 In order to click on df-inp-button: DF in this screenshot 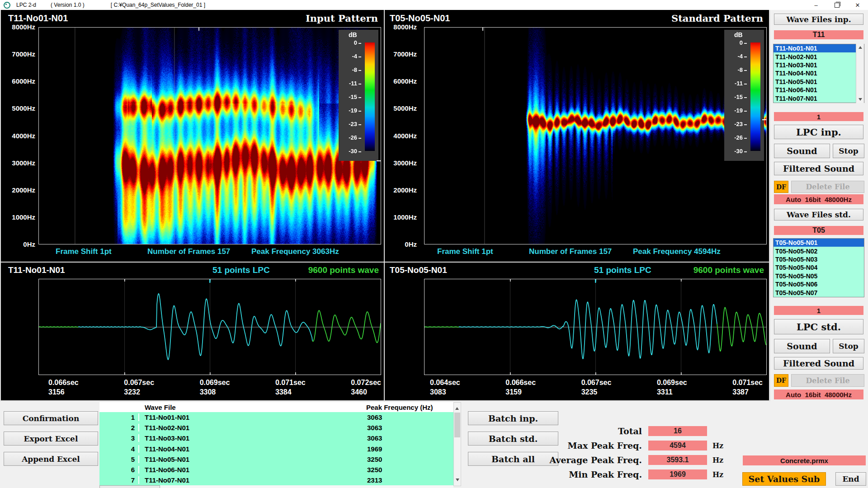, I will do `click(781, 187)`.